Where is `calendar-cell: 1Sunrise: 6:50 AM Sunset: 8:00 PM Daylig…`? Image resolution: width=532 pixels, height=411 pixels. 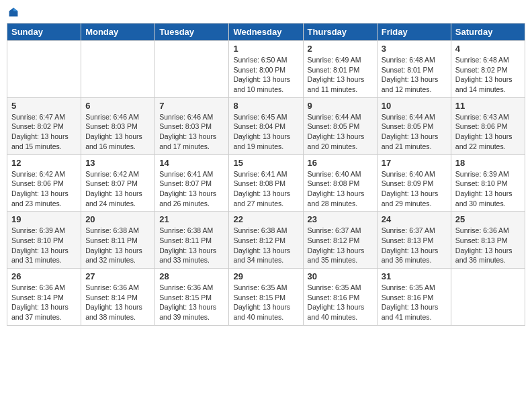 calendar-cell: 1Sunrise: 6:50 AM Sunset: 8:00 PM Daylig… is located at coordinates (266, 70).